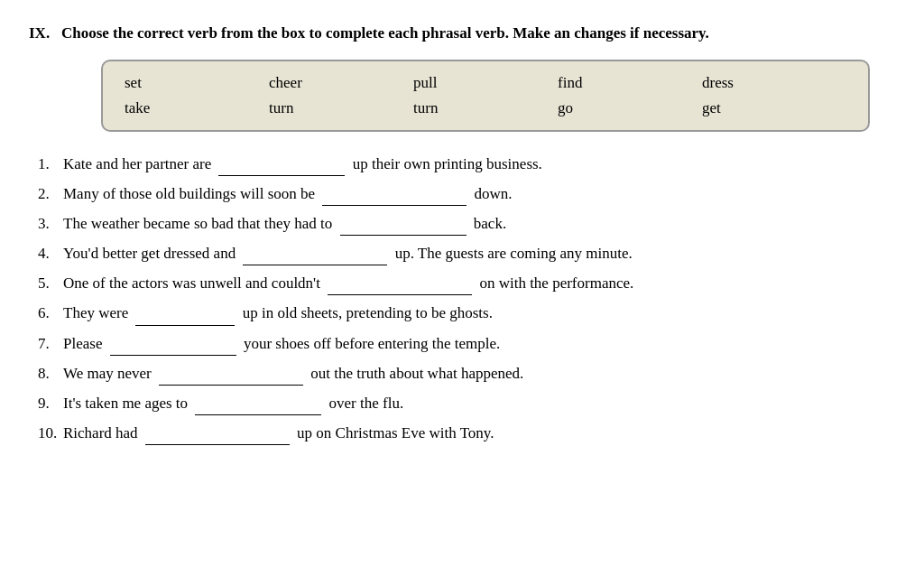  I want to click on exercise-before-2: Many of those old buildings will soon be, so click(189, 193).